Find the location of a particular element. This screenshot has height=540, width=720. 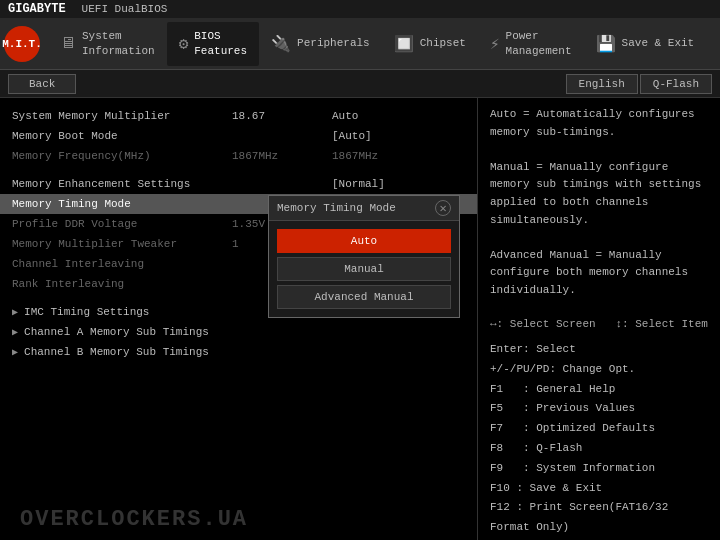

key-f10: F10 : Save & Exit is located at coordinates (599, 489).